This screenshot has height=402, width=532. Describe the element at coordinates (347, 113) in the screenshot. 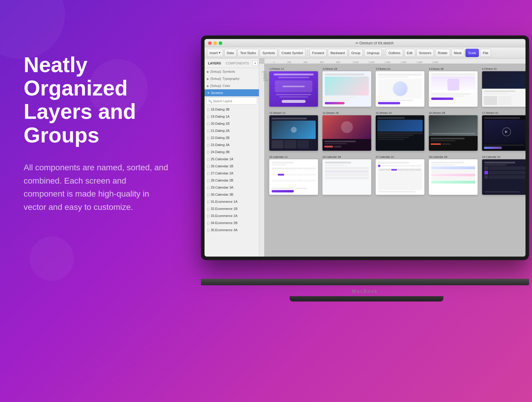

I see `screen-label-stream-1b: 14.Stream 1B` at that location.